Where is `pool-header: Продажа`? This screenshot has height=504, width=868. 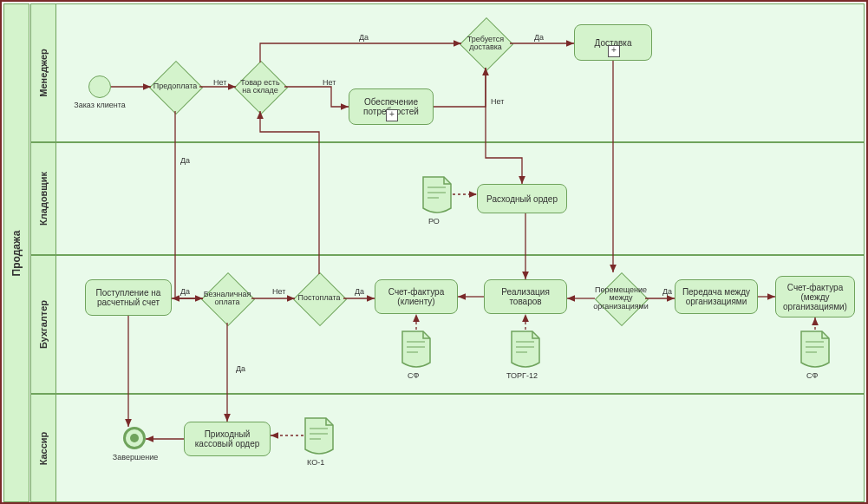 pool-header: Продажа is located at coordinates (16, 253).